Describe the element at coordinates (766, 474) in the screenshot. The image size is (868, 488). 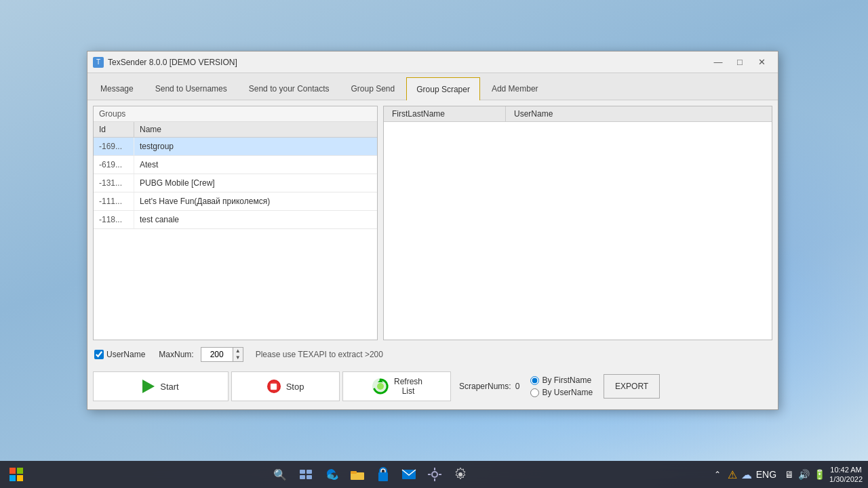
I see `taskbar-sys-icons: ENG` at that location.